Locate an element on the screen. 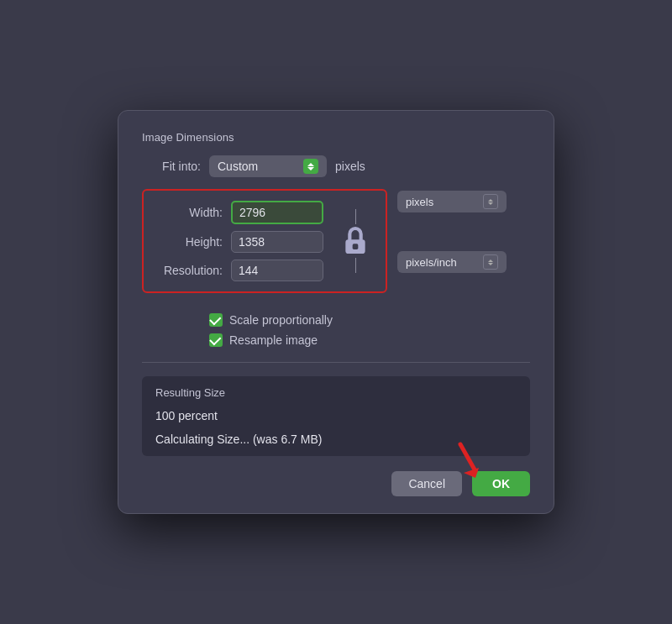 This screenshot has height=624, width=672. arrow-container is located at coordinates (468, 461).